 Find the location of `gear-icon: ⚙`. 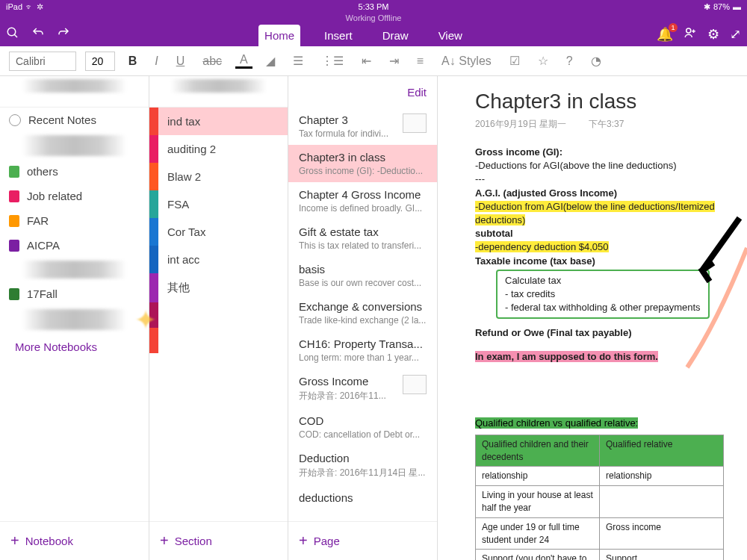

gear-icon: ⚙ is located at coordinates (713, 34).